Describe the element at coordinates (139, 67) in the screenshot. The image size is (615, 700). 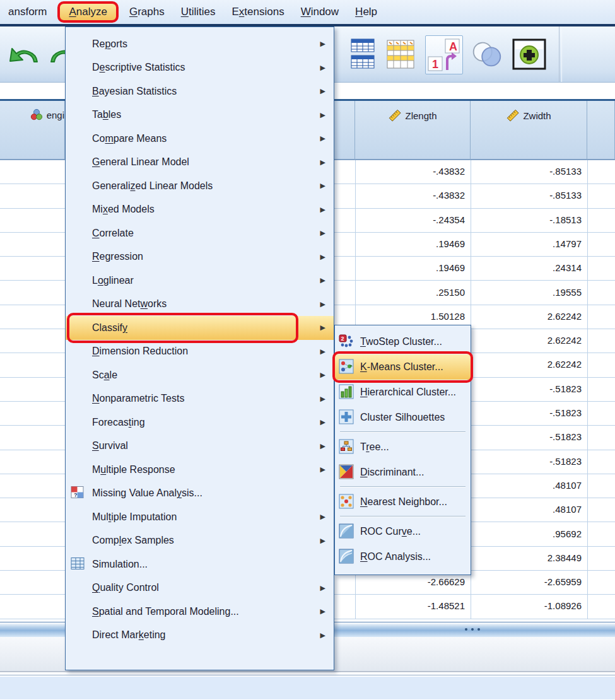
I see `menu-item-label: Descriptive Statistics` at that location.